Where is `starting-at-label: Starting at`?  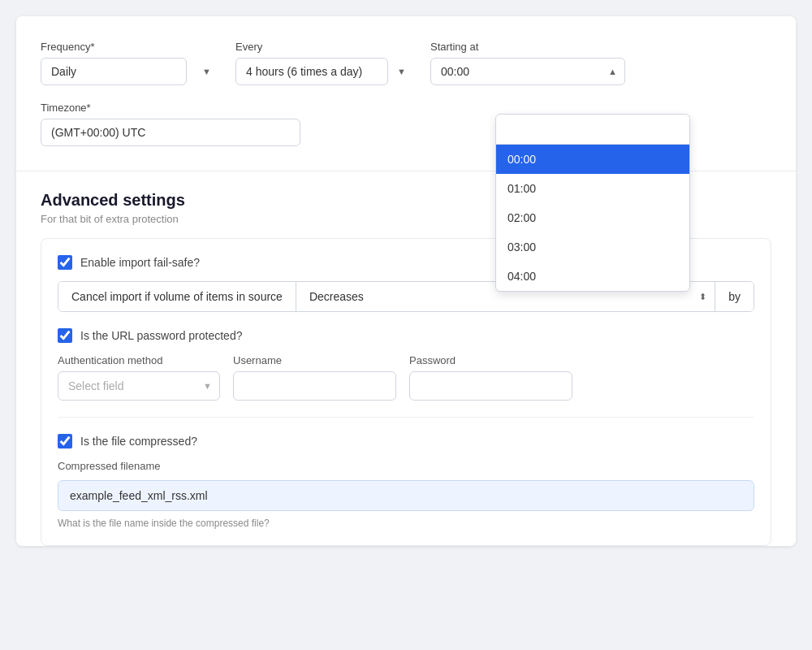 starting-at-label: Starting at is located at coordinates (528, 47).